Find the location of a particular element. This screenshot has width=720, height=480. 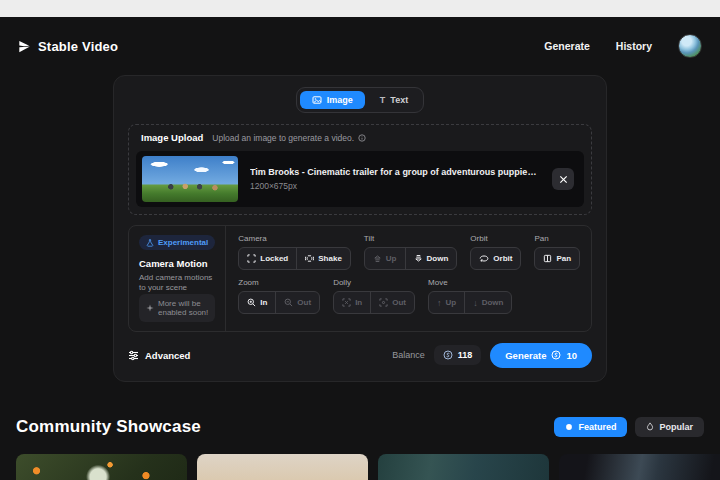

dolly-out-label: Out is located at coordinates (399, 302).